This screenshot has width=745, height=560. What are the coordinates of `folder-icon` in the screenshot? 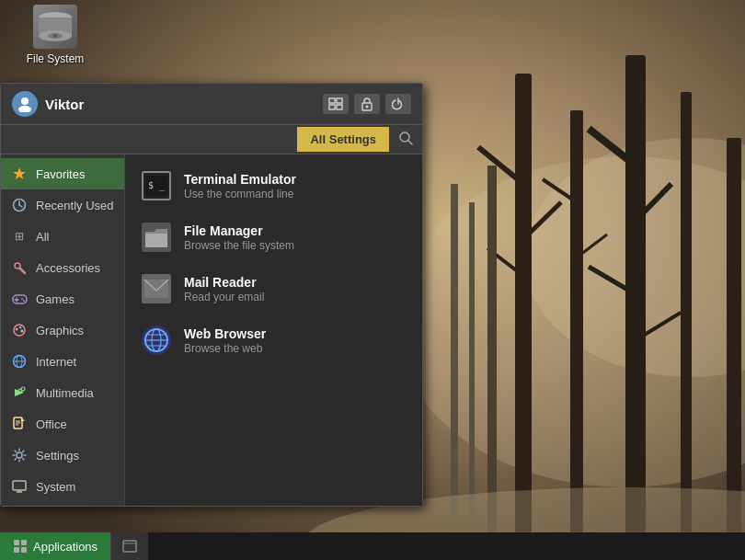 It's located at (156, 237).